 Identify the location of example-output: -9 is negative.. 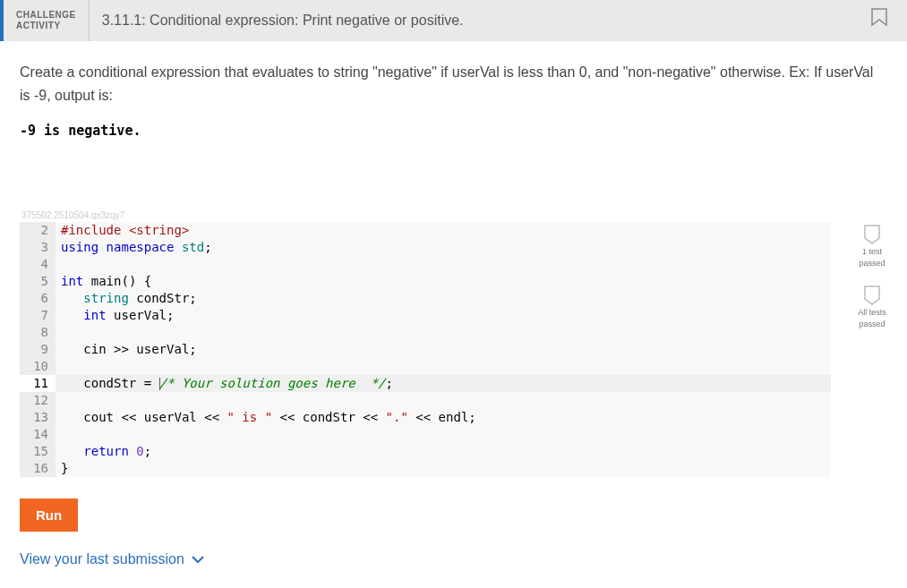
(453, 131).